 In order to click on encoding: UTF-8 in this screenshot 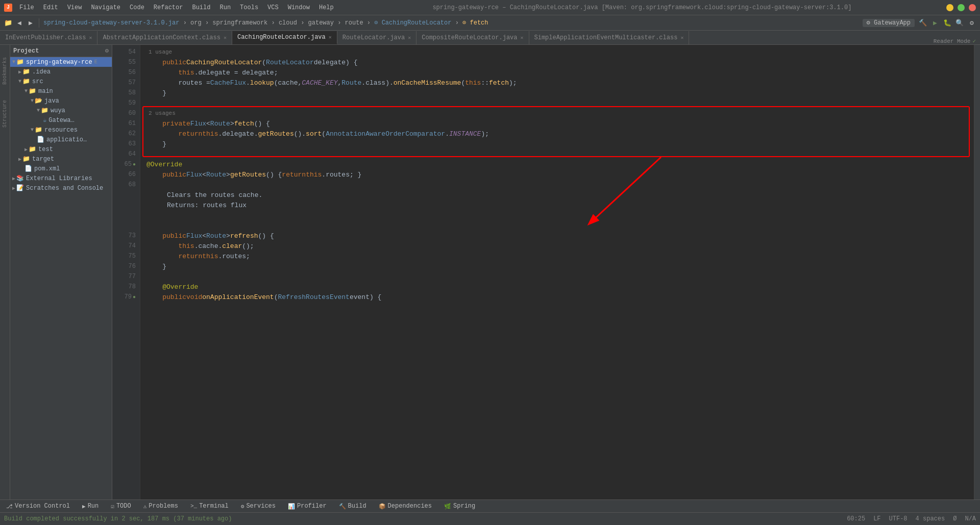, I will do `click(898, 519)`.